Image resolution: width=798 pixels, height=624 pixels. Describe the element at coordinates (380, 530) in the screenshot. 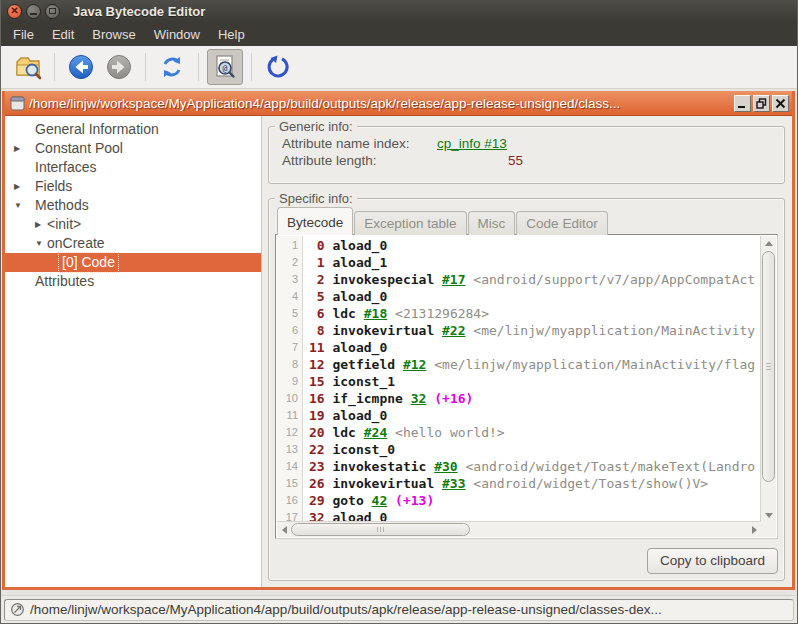

I see `horizontal-scroll-thumb` at that location.